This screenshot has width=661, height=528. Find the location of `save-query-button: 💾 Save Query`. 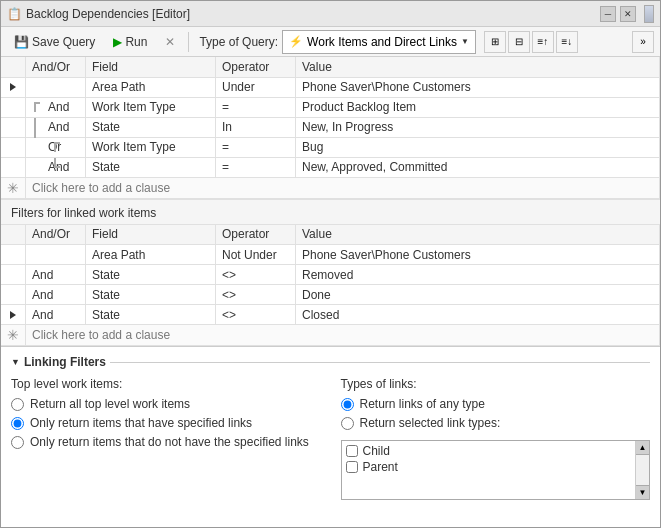

save-query-button: 💾 Save Query is located at coordinates (54, 42).